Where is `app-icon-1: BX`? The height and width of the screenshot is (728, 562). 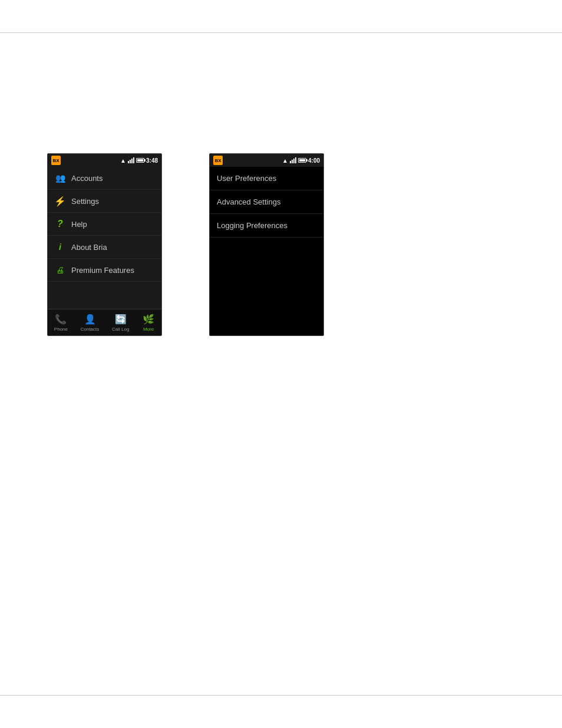
app-icon-1: BX is located at coordinates (56, 160).